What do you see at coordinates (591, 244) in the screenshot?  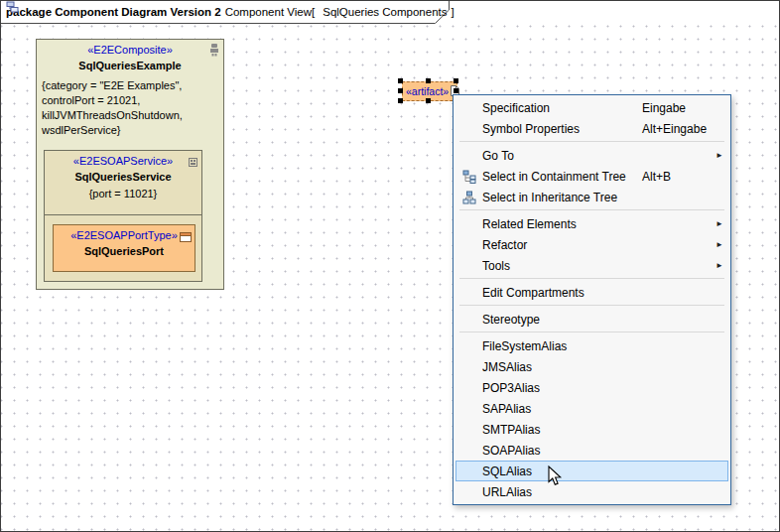 I see `menu-item-refactor: Refactor ►` at bounding box center [591, 244].